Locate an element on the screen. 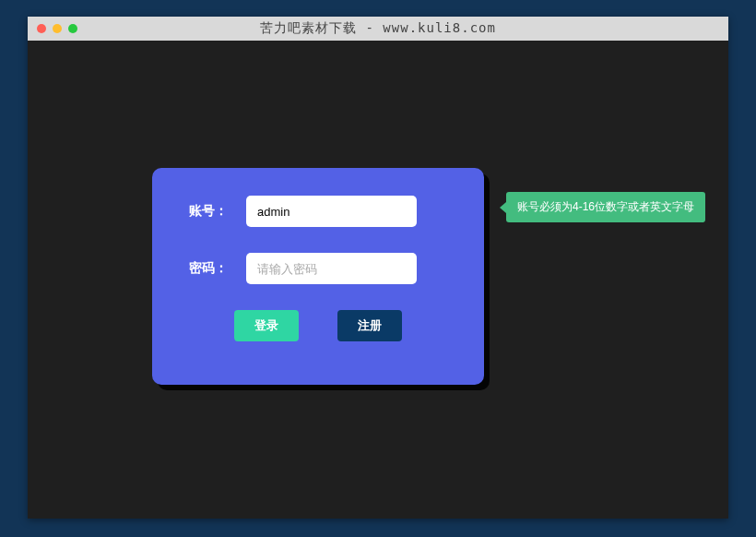 This screenshot has height=537, width=756. traffic-lights is located at coordinates (57, 29).